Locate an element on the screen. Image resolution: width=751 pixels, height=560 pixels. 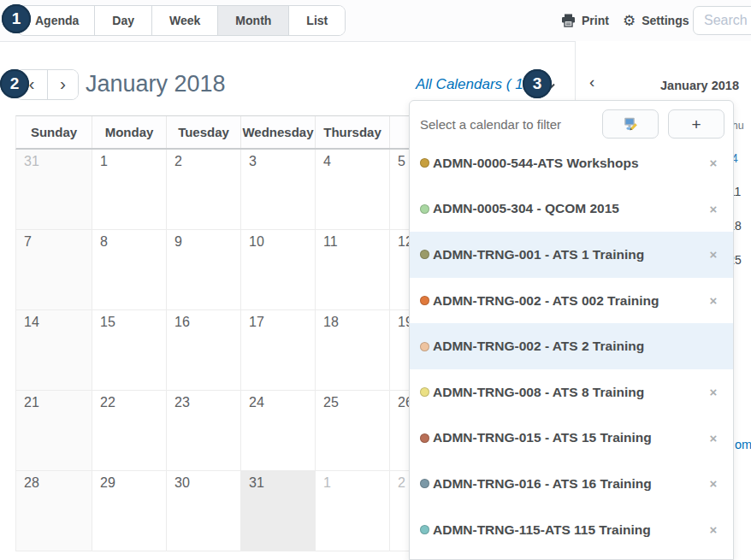
tab-list: List is located at coordinates (316, 21).